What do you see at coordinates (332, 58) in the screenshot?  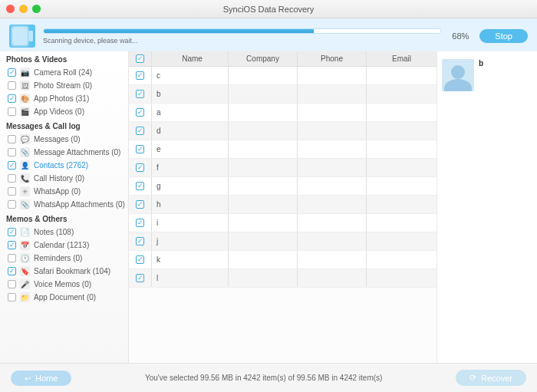 I see `header-phone: Phone` at bounding box center [332, 58].